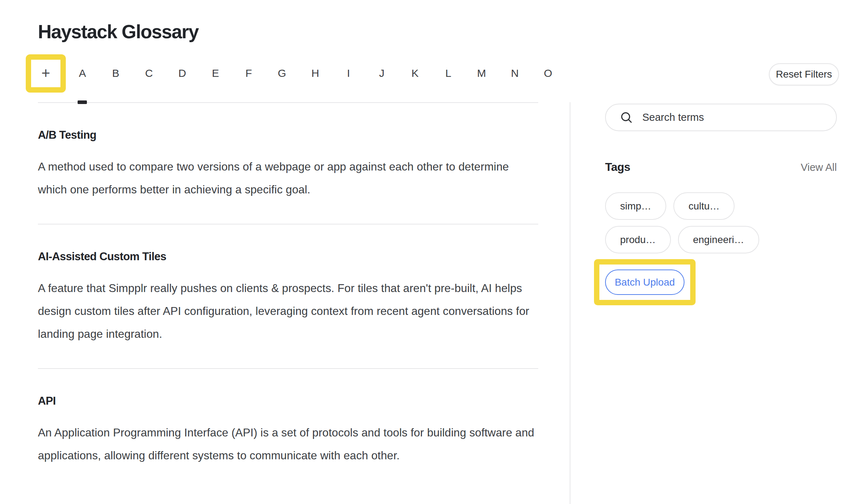 The image size is (859, 504). I want to click on letter-link-m: M, so click(481, 73).